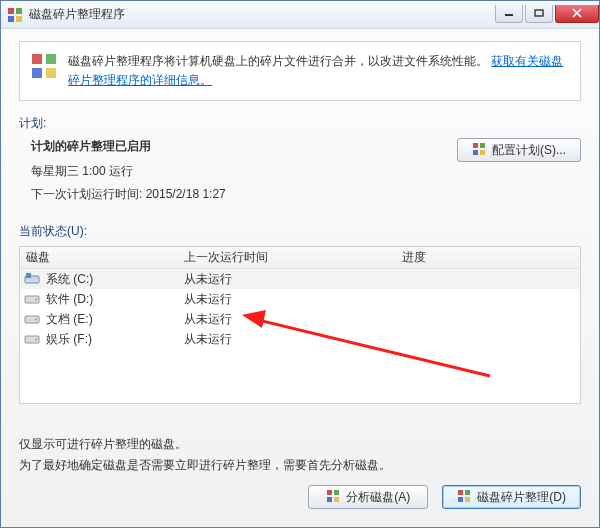  I want to click on disk-cell: 软件 (D:), so click(102, 300).